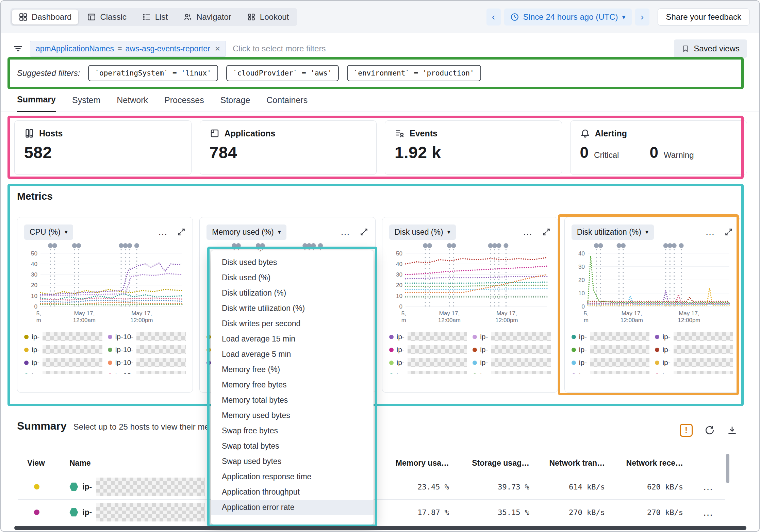 The width and height of the screenshot is (760, 532). I want to click on time-forward-button: ›, so click(642, 17).